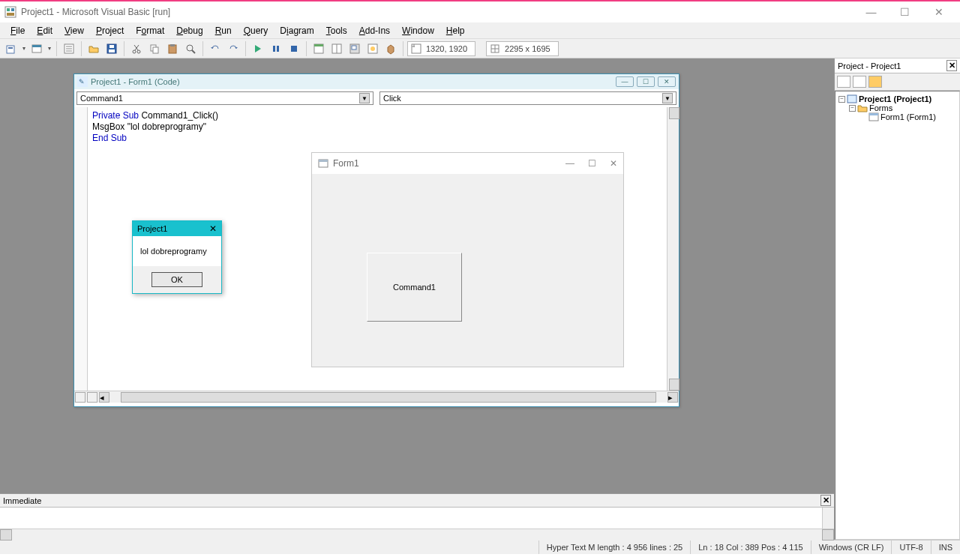 The width and height of the screenshot is (960, 560). What do you see at coordinates (373, 49) in the screenshot?
I see `object-browser-icon` at bounding box center [373, 49].